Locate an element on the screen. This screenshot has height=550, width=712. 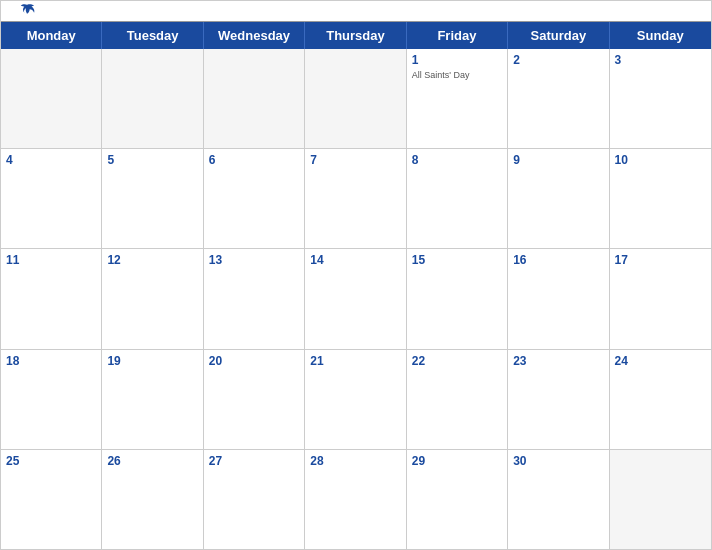
day-cell: 26 is located at coordinates (152, 500).